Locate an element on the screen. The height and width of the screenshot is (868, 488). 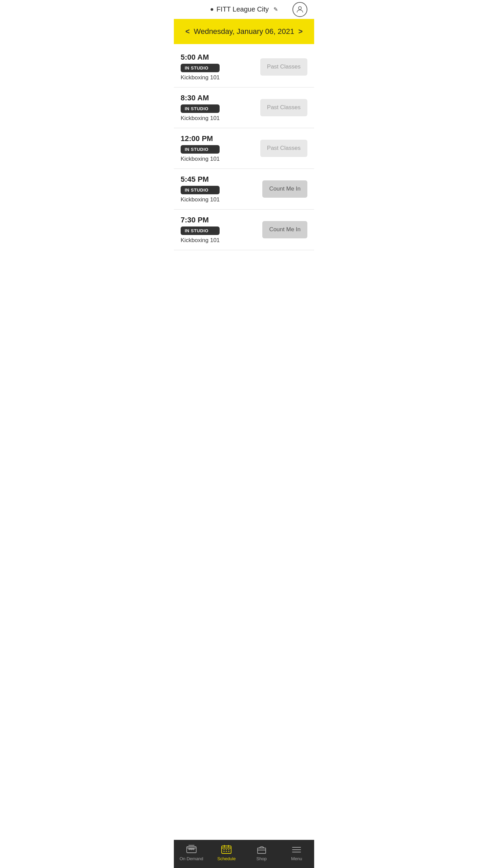
schedule-item: 5:00 AMIN STUDIOKickboxing 101Past Class… is located at coordinates (244, 67).